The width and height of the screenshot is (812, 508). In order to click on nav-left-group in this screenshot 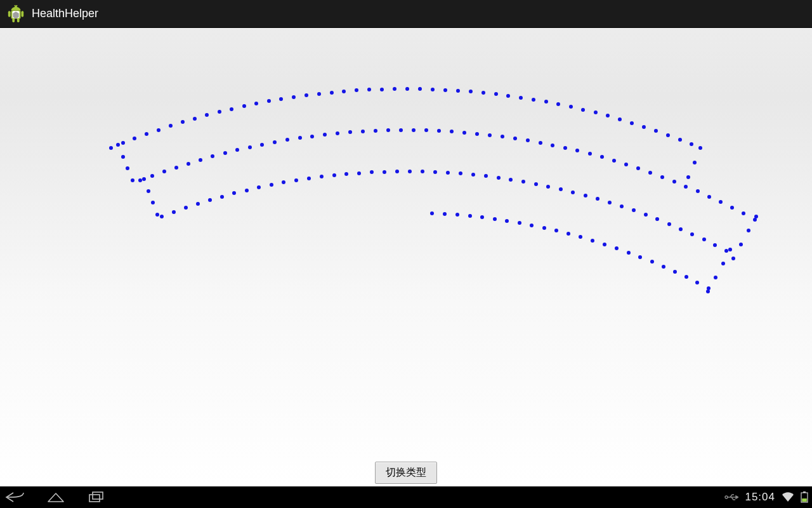, I will do `click(56, 497)`.